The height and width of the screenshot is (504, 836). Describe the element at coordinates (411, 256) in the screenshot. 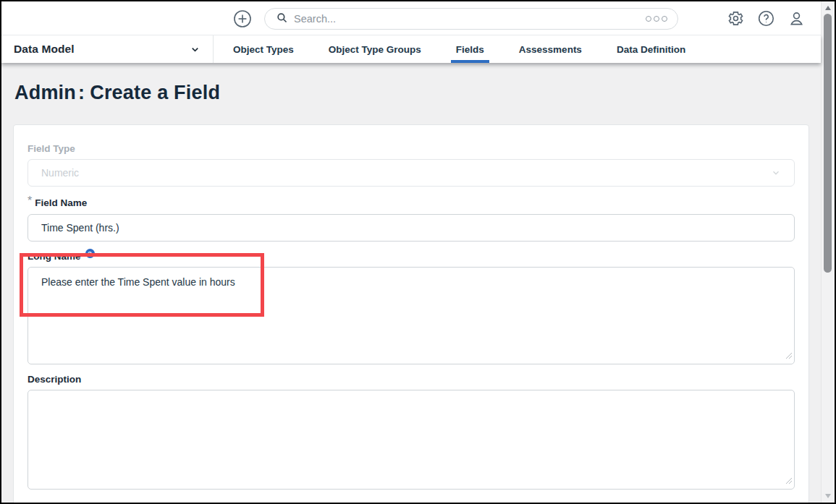

I see `long-name-label: Long Name ?` at that location.